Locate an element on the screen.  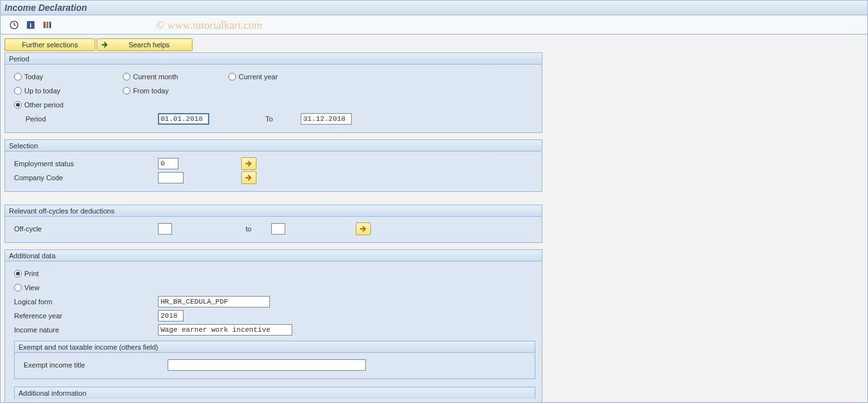
selection-group-title: Selection is located at coordinates (274, 146).